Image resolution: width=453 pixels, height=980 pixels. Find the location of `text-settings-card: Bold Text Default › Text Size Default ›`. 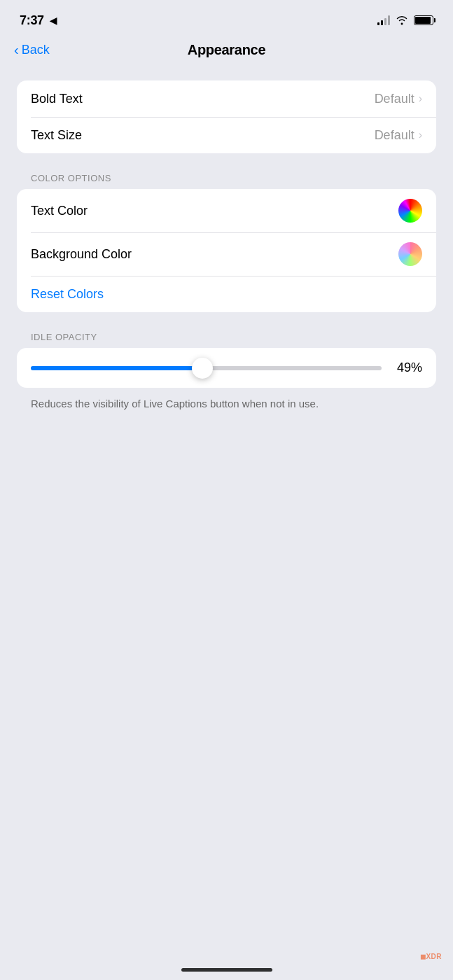

text-settings-card: Bold Text Default › Text Size Default › is located at coordinates (227, 117).